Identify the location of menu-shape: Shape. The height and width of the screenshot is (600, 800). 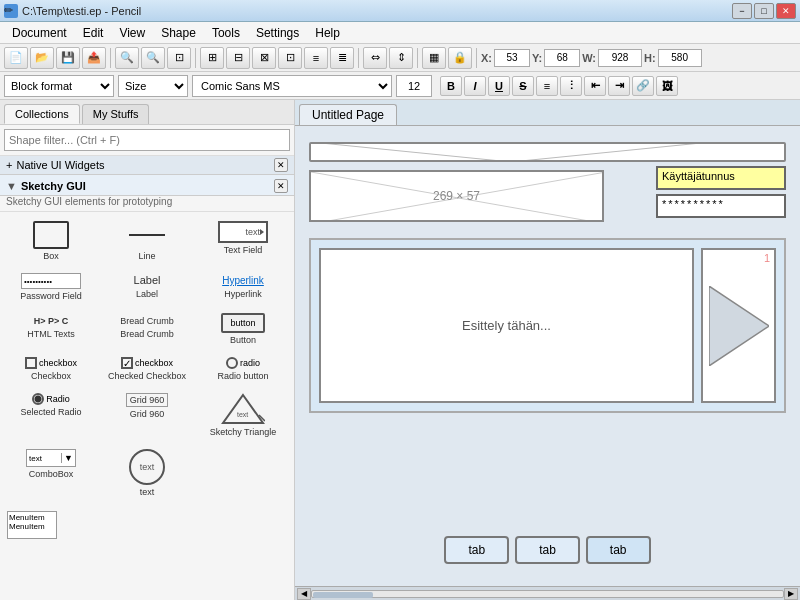
(178, 33).